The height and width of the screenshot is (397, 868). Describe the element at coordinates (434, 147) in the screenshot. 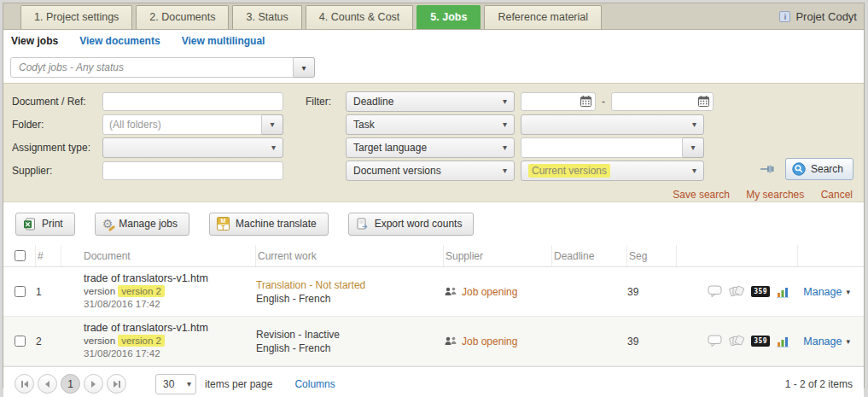

I see `filter-row-3: Assignment type: ▾ Target language ▾ ▾` at that location.